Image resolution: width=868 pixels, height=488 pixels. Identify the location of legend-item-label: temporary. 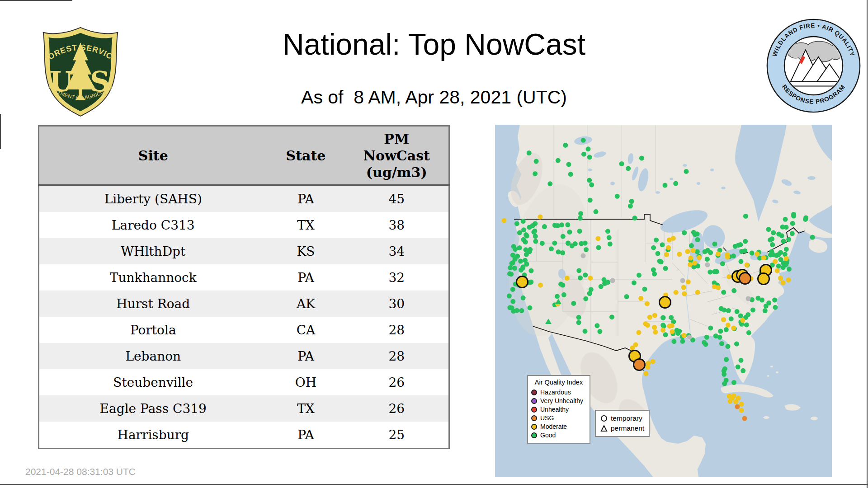
(627, 418).